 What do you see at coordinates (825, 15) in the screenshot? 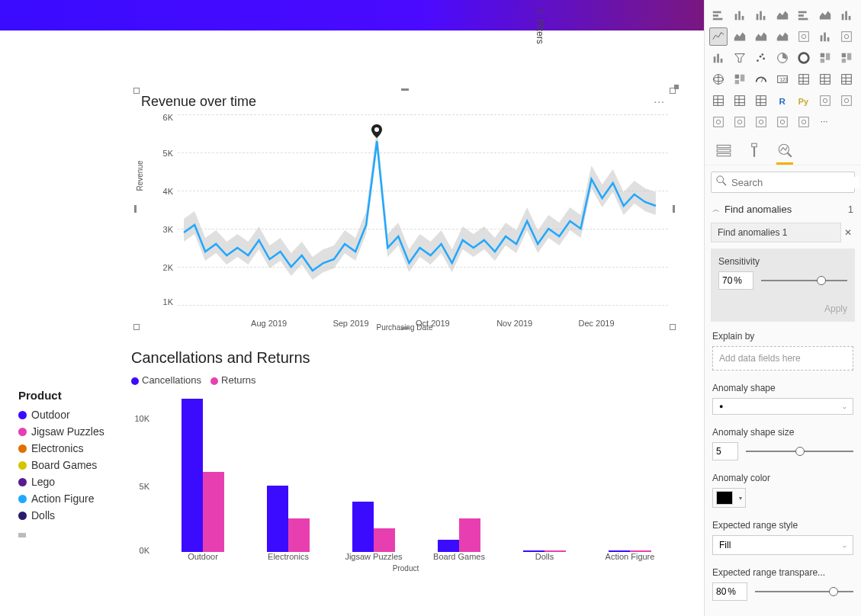
I see `viz-stacked-100-h-icon` at bounding box center [825, 15].